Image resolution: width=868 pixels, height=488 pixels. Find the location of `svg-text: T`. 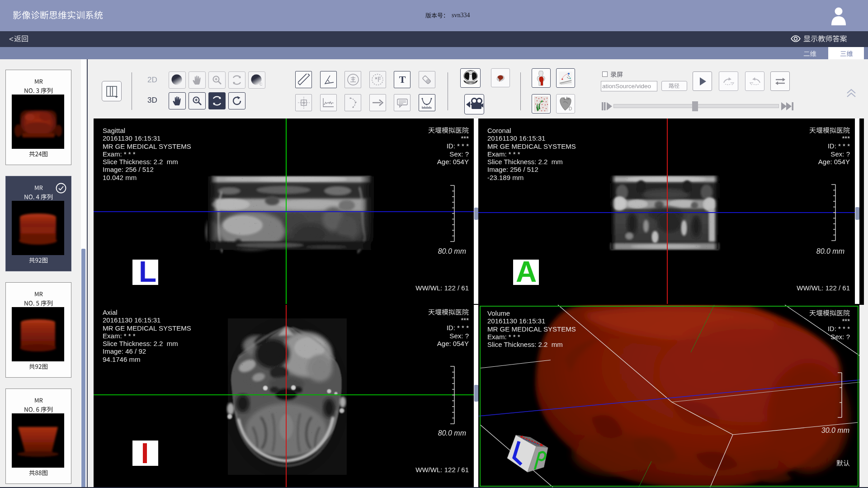

svg-text: T is located at coordinates (402, 80).